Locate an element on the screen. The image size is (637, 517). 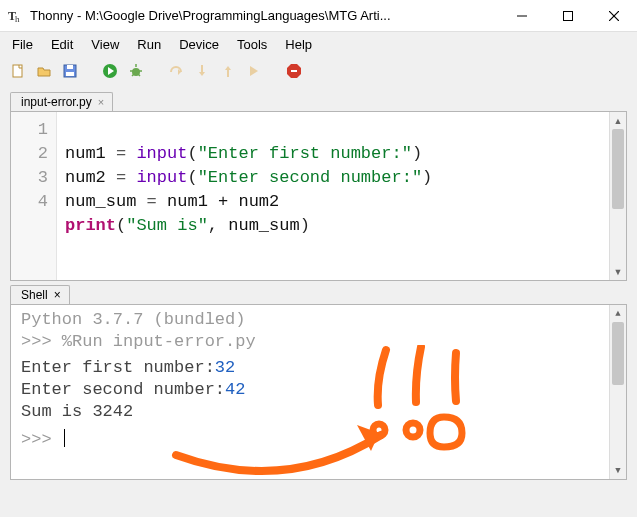
close-button is located at coordinates (614, 16).